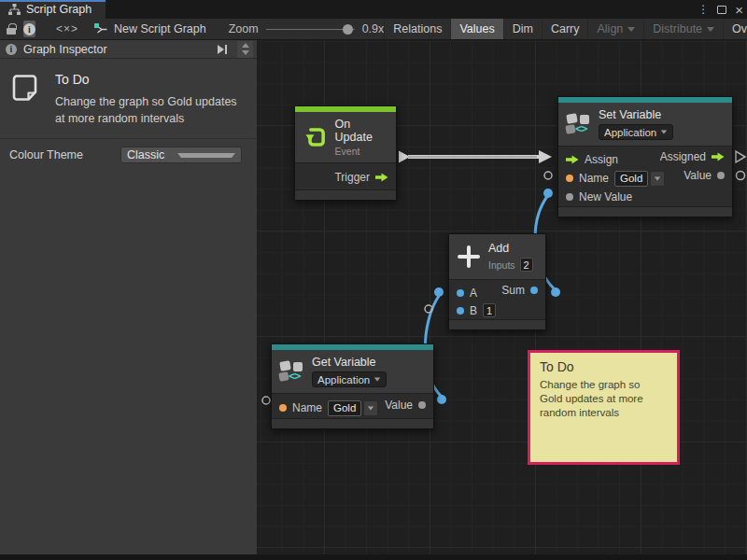  I want to click on title-bar: Script Graph ⋮ ×, so click(374, 9).